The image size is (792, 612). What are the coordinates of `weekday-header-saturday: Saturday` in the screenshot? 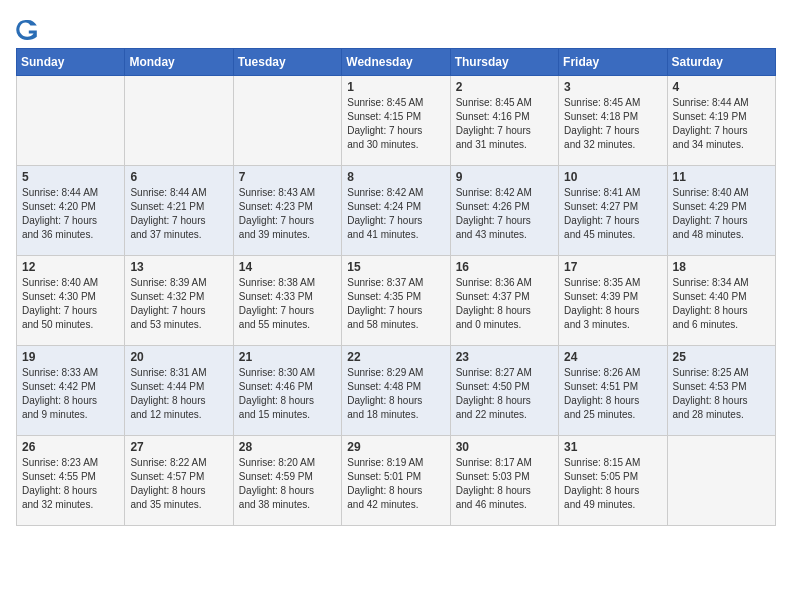 It's located at (721, 62).